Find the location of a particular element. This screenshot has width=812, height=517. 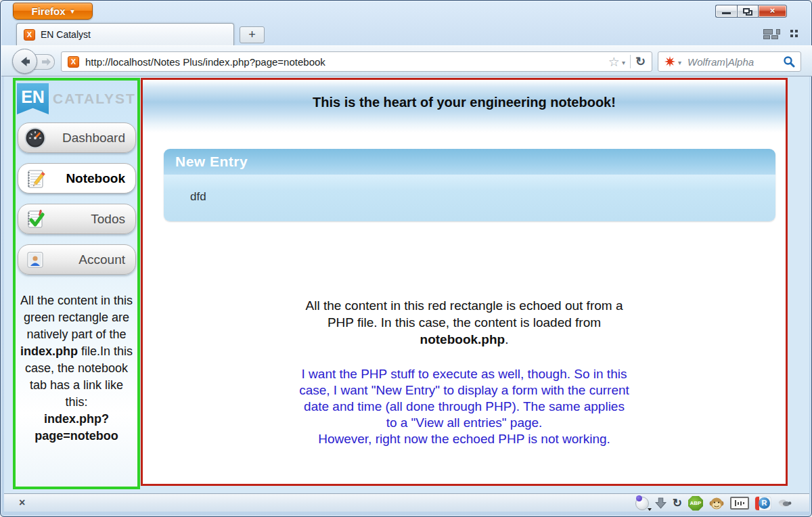

url-bar: X http://localhost/Notes Plus/index.php?… is located at coordinates (357, 62).